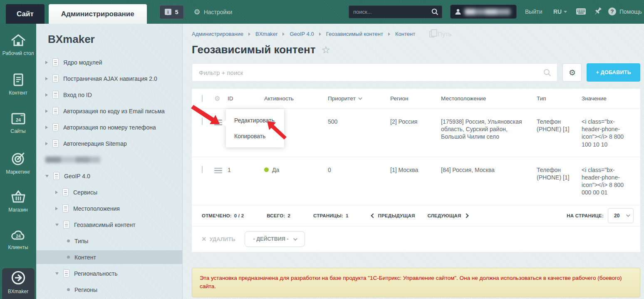 This screenshot has width=644, height=299. Describe the element at coordinates (18, 120) in the screenshot. I see `svg-text: 24` at that location.